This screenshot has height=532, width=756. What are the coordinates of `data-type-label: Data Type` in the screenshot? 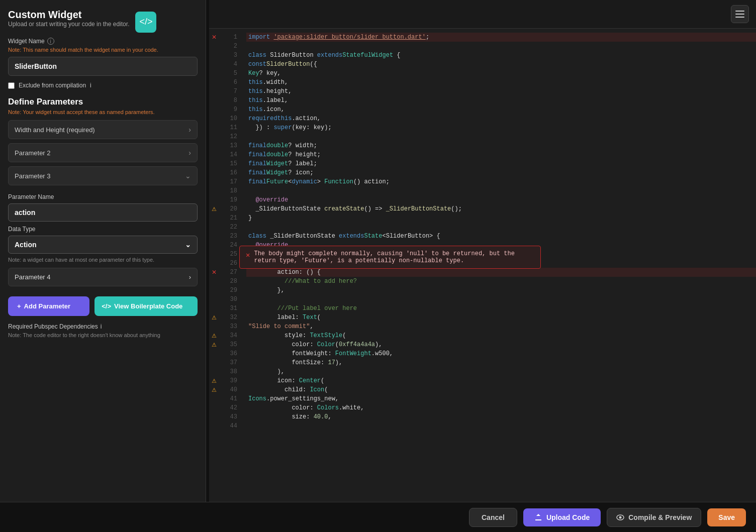 It's located at (103, 229).